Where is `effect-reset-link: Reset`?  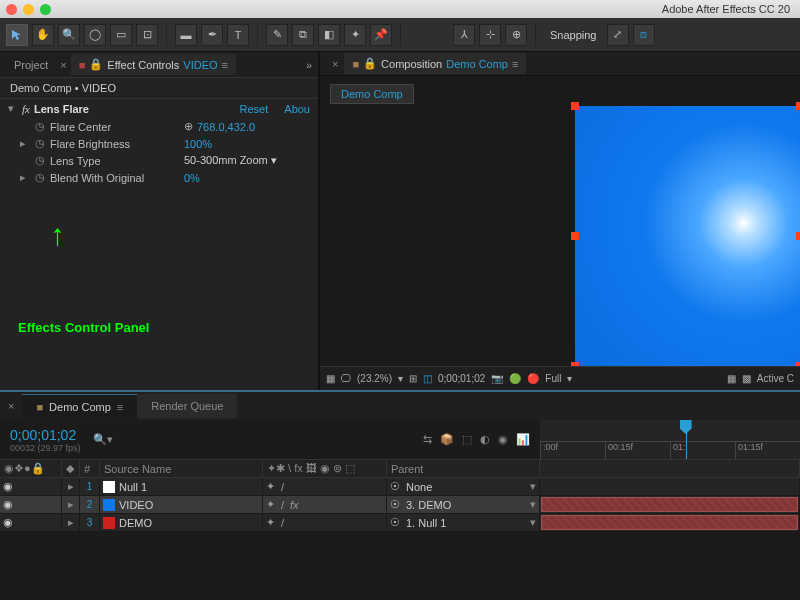
effect-reset-link: Reset is located at coordinates (254, 109).